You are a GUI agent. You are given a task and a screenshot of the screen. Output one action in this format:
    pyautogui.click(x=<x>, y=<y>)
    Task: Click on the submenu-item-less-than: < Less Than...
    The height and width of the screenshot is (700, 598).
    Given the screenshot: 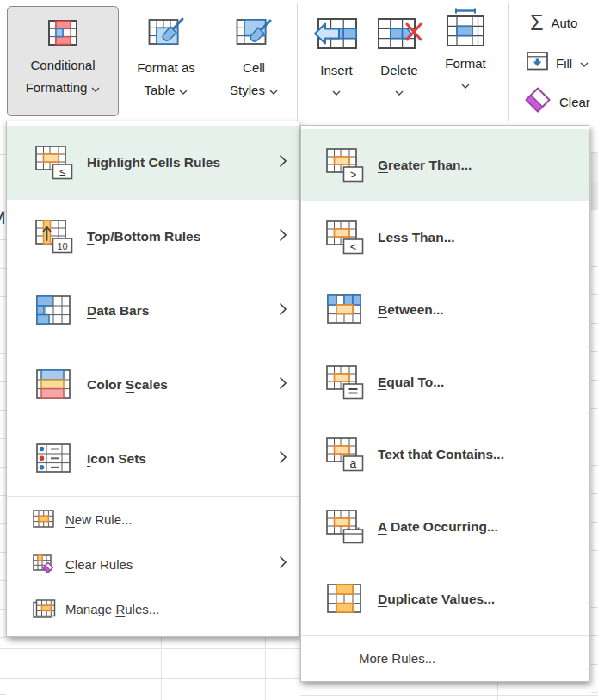 What is the action you would take?
    pyautogui.click(x=445, y=238)
    